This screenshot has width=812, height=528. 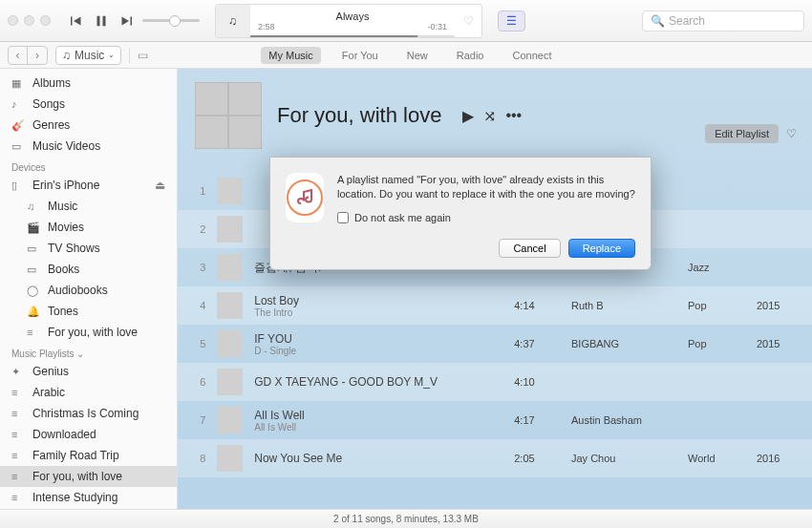 What do you see at coordinates (687, 21) in the screenshot?
I see `search-placeholder: Search` at bounding box center [687, 21].